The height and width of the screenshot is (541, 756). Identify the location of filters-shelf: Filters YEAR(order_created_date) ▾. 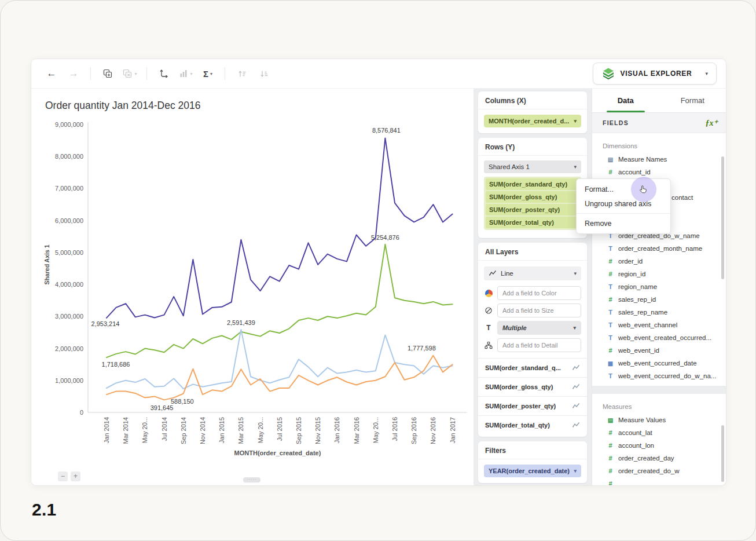
(533, 462).